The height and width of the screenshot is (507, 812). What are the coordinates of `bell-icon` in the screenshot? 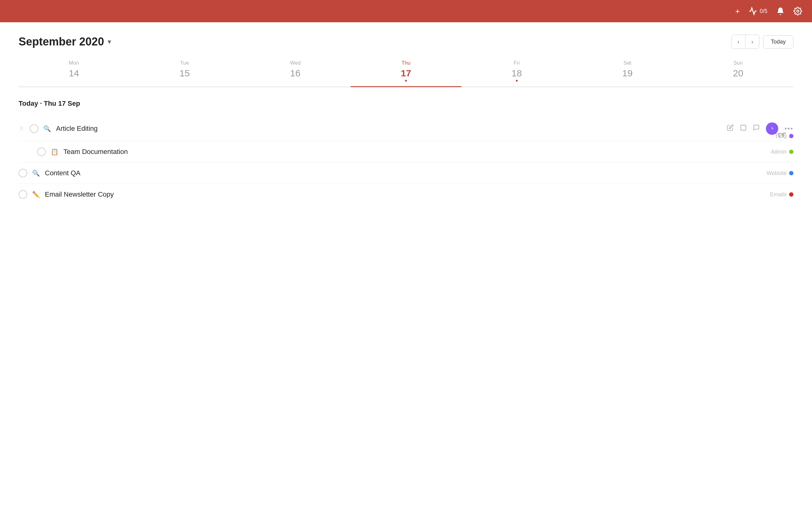 It's located at (780, 11).